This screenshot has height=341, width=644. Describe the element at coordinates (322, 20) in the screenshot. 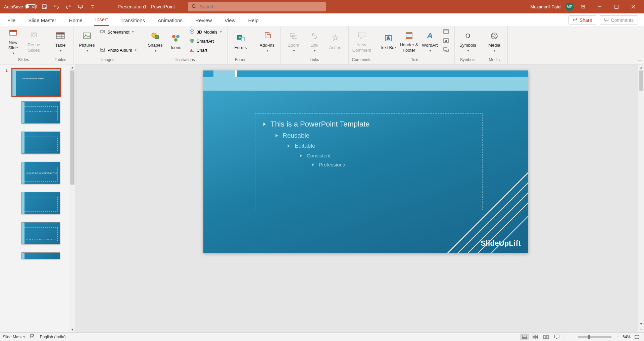

I see `ribbon-tabs: File Slide Master Home Insert Transition…` at that location.